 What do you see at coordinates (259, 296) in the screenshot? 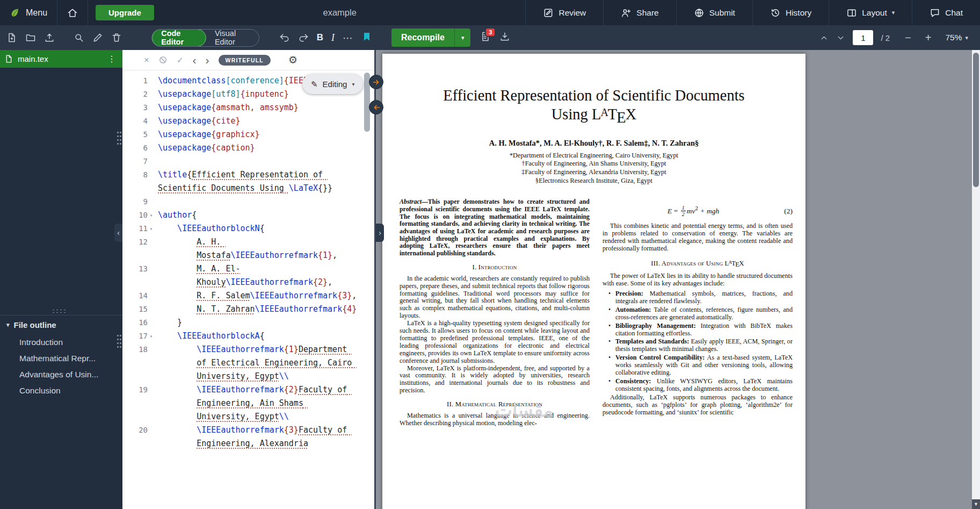
I see `code-line-content: R. F. Salem\IEEEauthorrefmark{3},` at bounding box center [259, 296].